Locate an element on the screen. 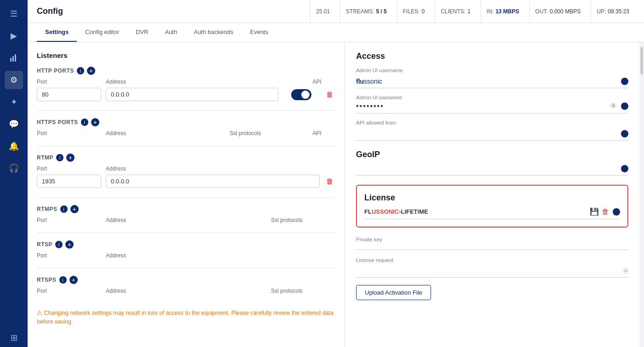 This screenshot has height=347, width=644. rtmp-col-address: Address is located at coordinates (221, 169).